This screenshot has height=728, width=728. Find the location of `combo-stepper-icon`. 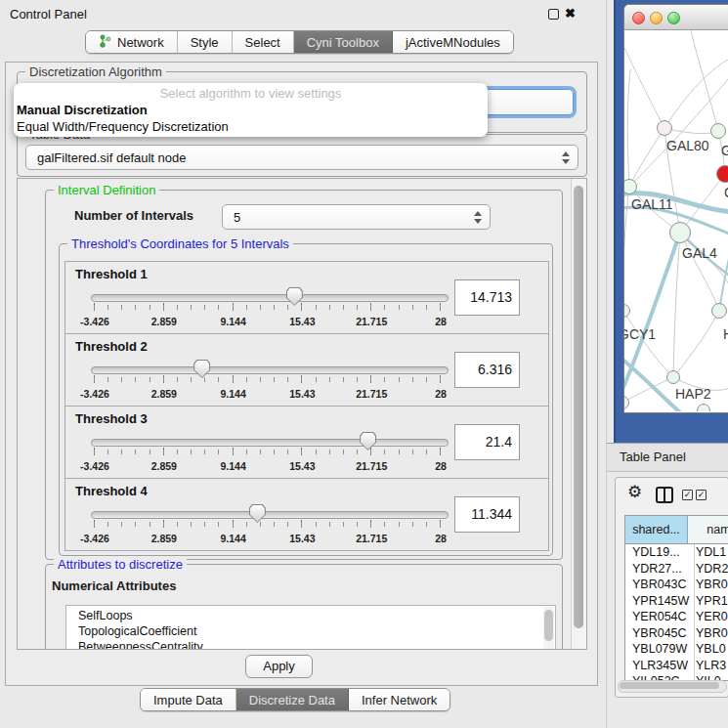

combo-stepper-icon is located at coordinates (567, 158).